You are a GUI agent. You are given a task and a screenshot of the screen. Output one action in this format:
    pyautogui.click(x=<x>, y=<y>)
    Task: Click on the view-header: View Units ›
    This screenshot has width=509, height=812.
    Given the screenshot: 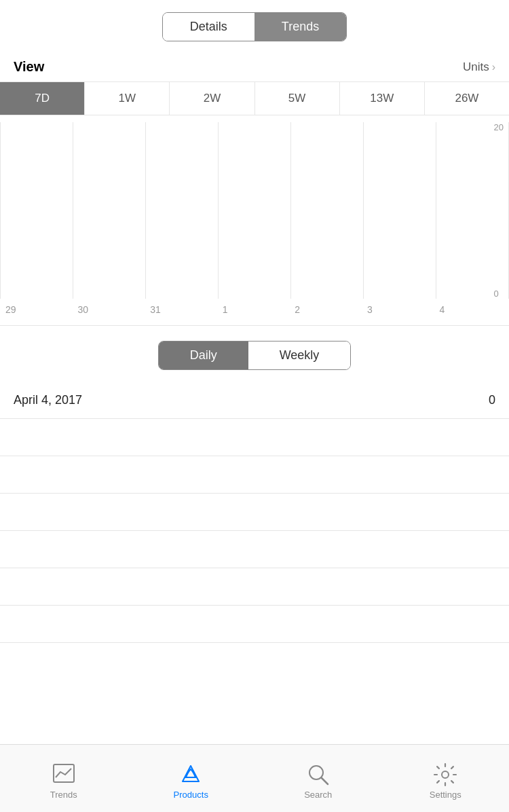 What is the action you would take?
    pyautogui.click(x=254, y=67)
    